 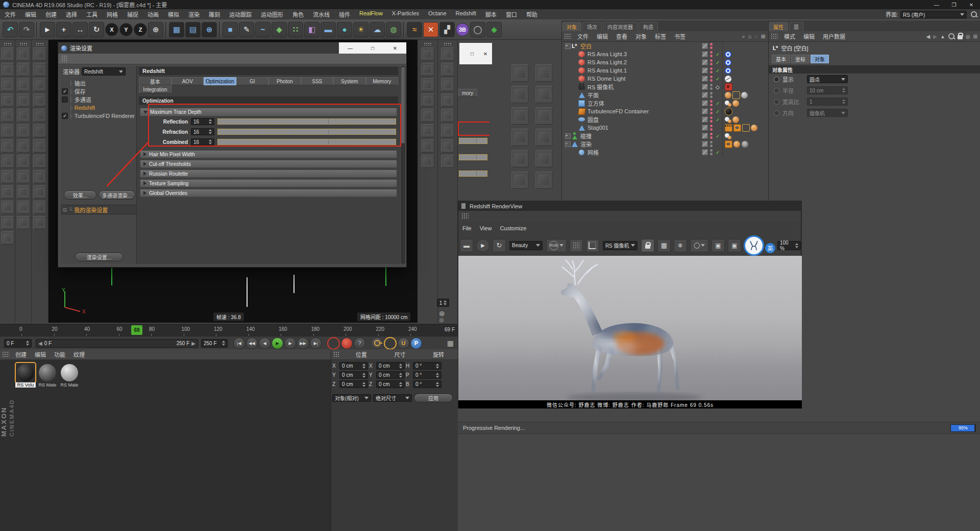 I want to click on rv-grid-icon: ▦, so click(x=664, y=246).